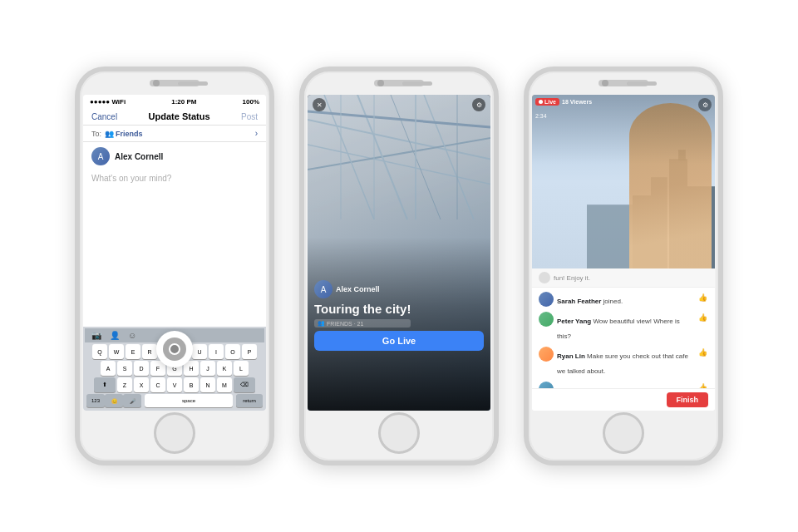  What do you see at coordinates (362, 289) in the screenshot?
I see `broadcaster-row: A Alex Cornell` at bounding box center [362, 289].